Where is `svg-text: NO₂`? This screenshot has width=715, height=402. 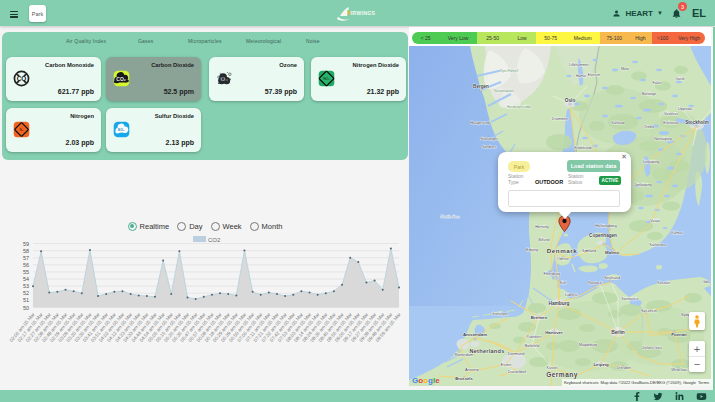
svg-text: NO₂ is located at coordinates (326, 79).